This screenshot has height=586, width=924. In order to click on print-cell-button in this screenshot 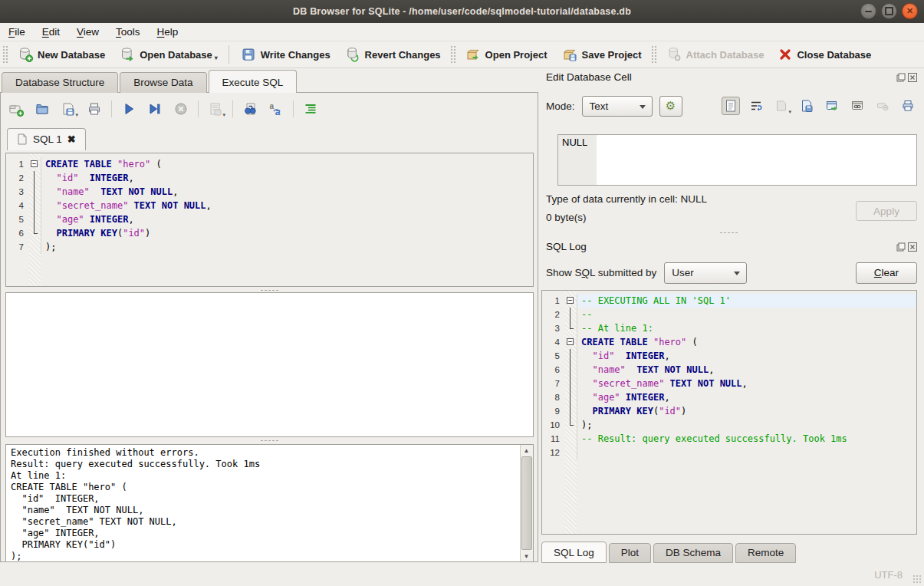, I will do `click(908, 106)`.